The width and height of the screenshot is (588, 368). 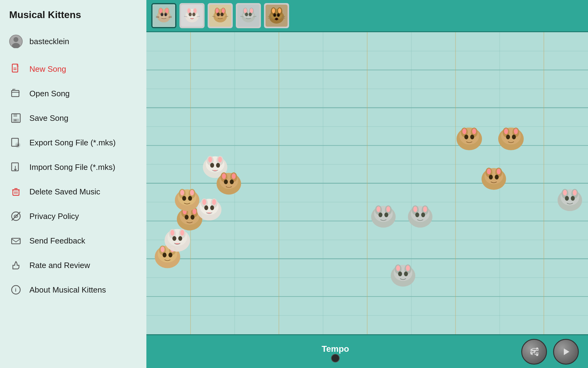 I want to click on mail-icon, so click(x=16, y=241).